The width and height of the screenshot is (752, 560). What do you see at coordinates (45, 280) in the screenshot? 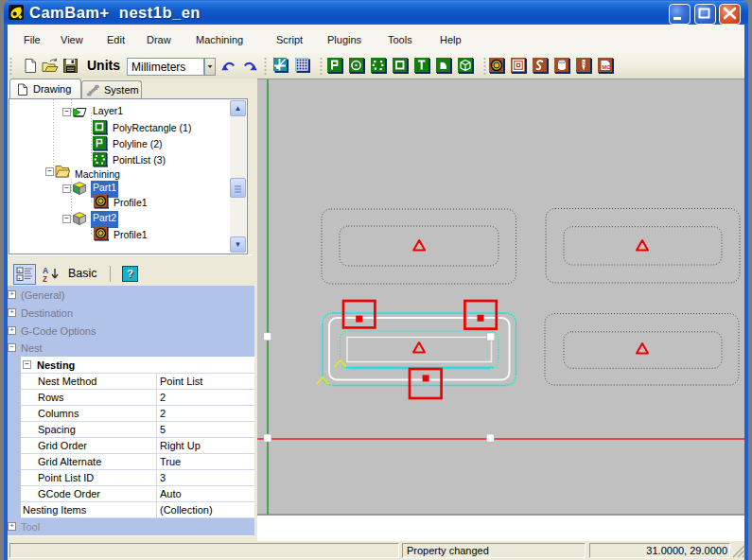
I see `svg-text: Z` at bounding box center [45, 280].